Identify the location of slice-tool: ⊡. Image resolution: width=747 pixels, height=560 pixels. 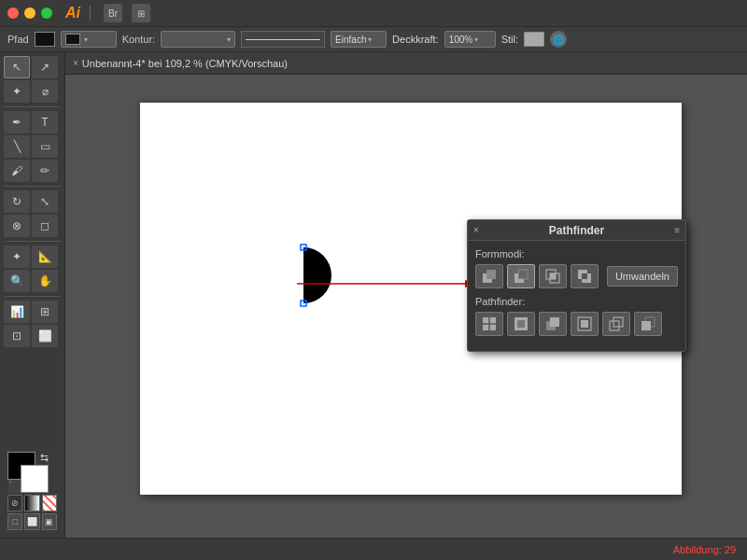
(17, 336).